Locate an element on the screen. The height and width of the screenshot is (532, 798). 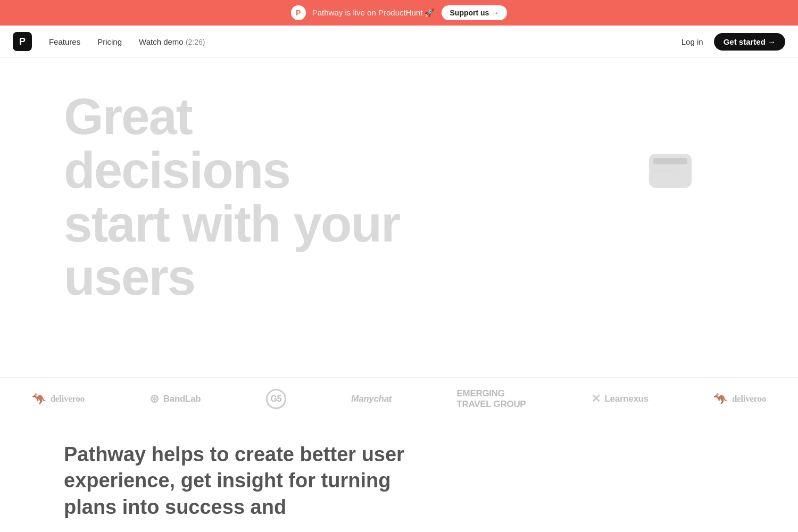
nav-watch-demo: Watch demo (2:26) is located at coordinates (172, 41).